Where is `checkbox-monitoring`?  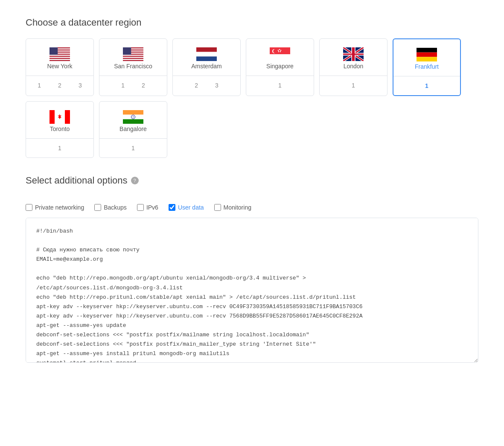
checkbox-monitoring is located at coordinates (218, 207).